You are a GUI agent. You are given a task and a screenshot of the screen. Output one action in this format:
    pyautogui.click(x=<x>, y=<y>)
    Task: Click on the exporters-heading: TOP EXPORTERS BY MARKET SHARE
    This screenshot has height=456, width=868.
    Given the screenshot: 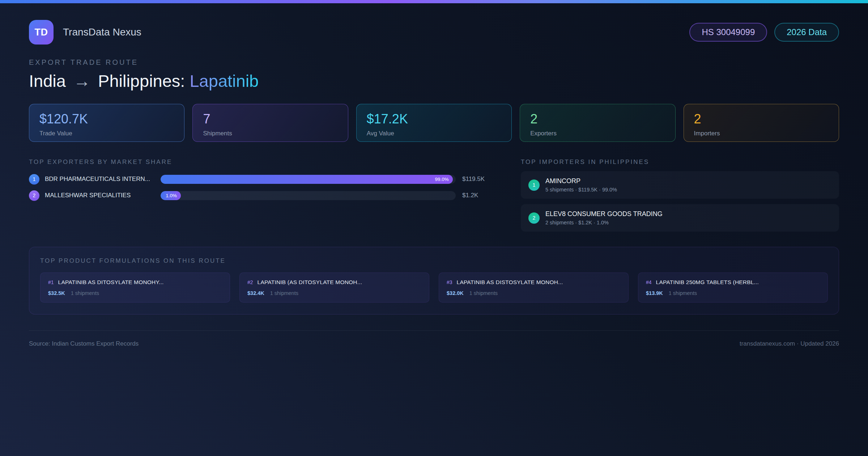 What is the action you would take?
    pyautogui.click(x=264, y=162)
    